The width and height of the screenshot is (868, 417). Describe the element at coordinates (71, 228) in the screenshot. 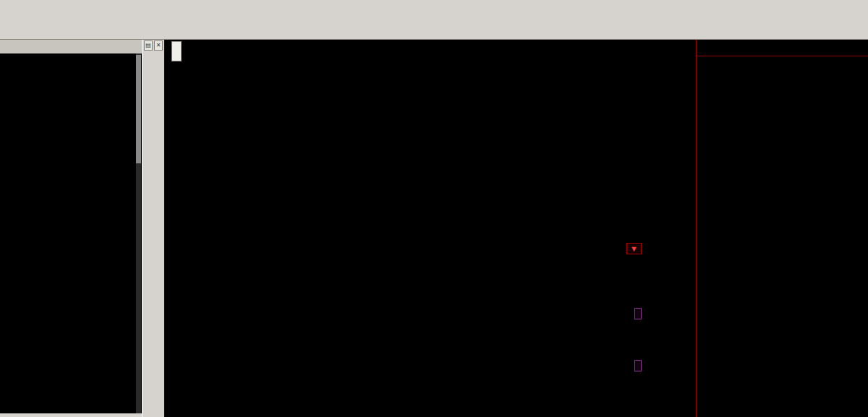

I see `news-sidebar` at that location.